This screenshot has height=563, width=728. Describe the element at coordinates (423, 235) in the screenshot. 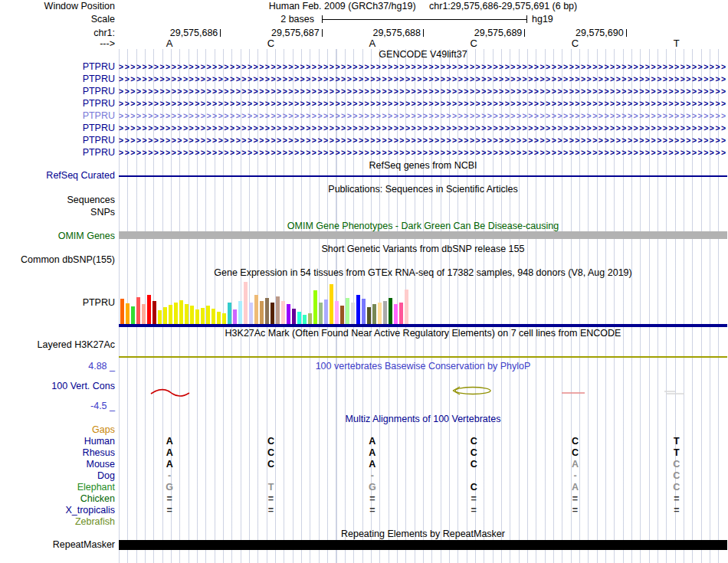

I see `omim-genes-track` at that location.